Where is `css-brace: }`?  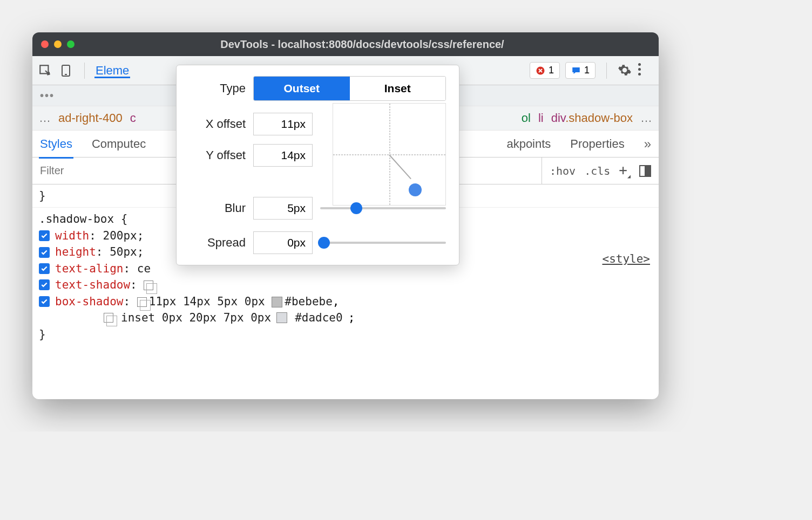 css-brace: } is located at coordinates (346, 334).